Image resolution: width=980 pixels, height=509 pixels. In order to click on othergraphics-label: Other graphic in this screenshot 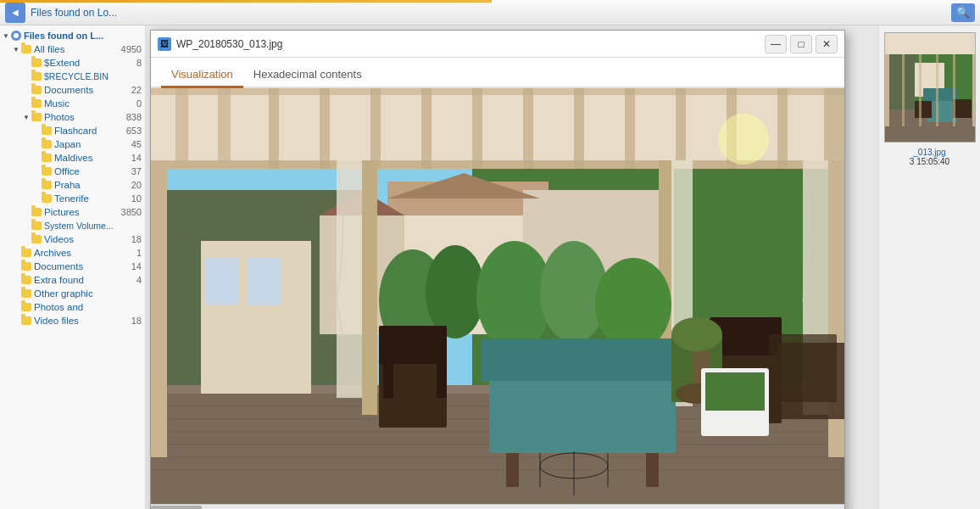, I will do `click(88, 294)`.